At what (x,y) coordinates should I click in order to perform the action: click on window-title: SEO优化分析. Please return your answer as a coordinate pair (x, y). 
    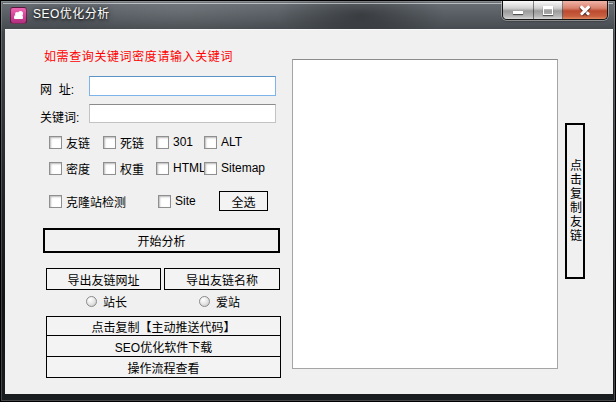
    Looking at the image, I should click on (72, 15).